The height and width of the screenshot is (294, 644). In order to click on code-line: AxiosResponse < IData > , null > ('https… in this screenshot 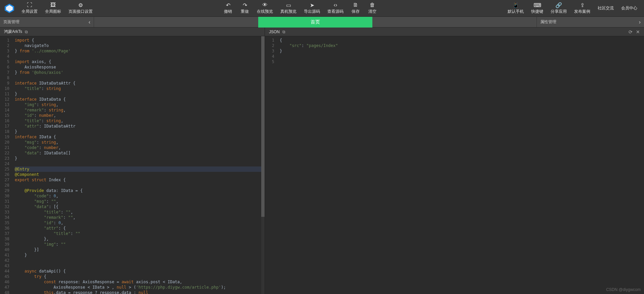, I will do `click(138, 287)`.